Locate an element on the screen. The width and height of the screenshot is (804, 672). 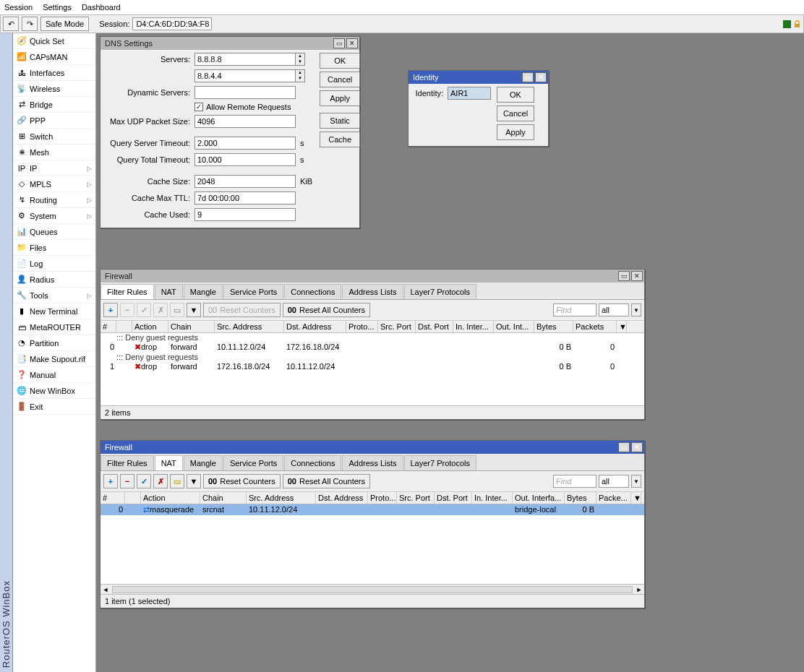
sidebar-item-tools: 🔧Tools▷ is located at coordinates (54, 296).